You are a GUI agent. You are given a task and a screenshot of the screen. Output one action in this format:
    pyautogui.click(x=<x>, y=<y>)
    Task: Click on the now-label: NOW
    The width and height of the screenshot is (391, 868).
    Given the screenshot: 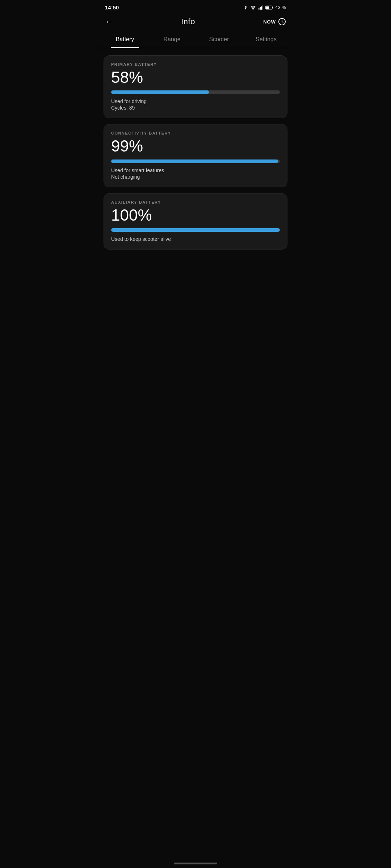 What is the action you would take?
    pyautogui.click(x=269, y=22)
    